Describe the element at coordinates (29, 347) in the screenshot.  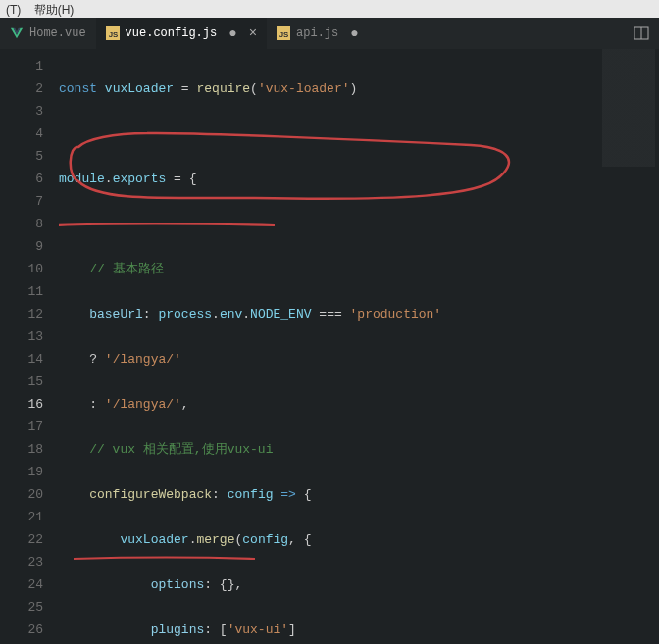
I see `line-number-gutter: 1 2 3 4 5 6 7 8 9 10 11 12 13 14 15 16 1…` at that location.